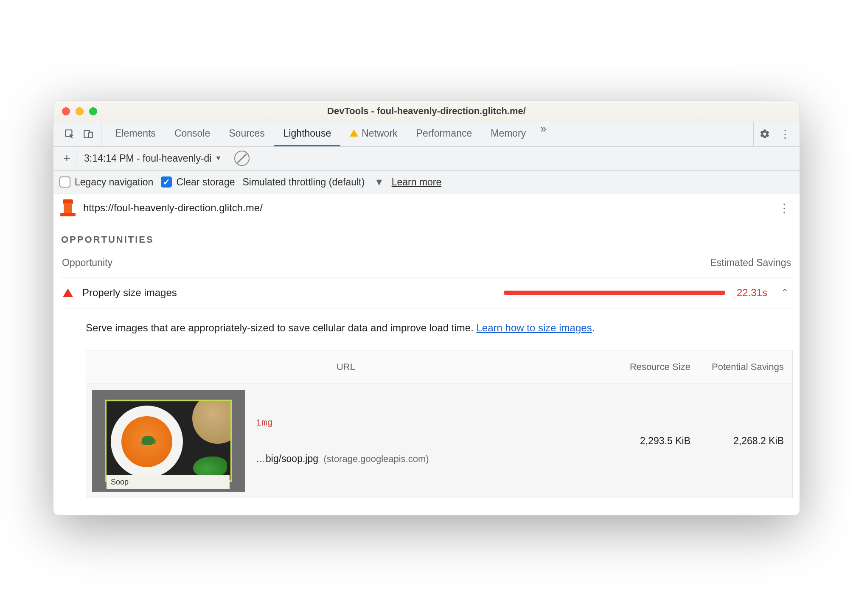 This screenshot has width=853, height=616. What do you see at coordinates (652, 441) in the screenshot?
I see `resource-size: 2,293.5 KiB` at bounding box center [652, 441].